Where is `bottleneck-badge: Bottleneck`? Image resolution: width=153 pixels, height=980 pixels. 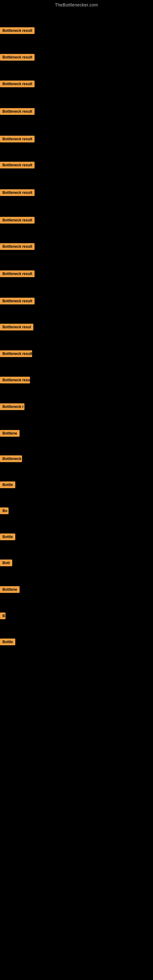
bottleneck-badge: Bottleneck is located at coordinates (11, 459).